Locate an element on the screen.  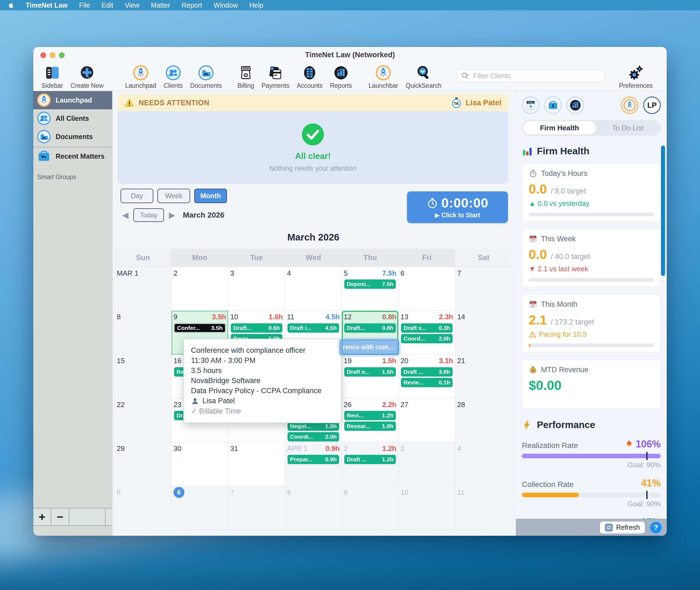
menu-report: Report is located at coordinates (192, 5).